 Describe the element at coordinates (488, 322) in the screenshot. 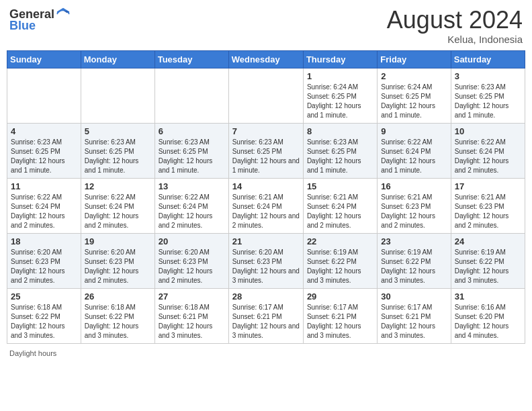

I see `day-info: Sunrise: 6:16 AMSunset: 6:20 PMDaylight:…` at that location.